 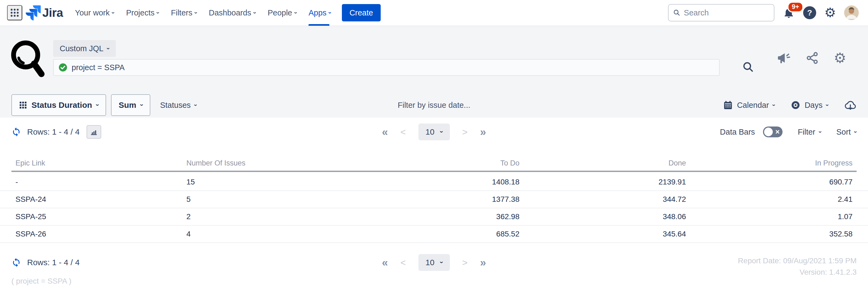 What do you see at coordinates (434, 163) in the screenshot?
I see `table-header-row: Epic Link Number Of Issues To Do Done In…` at bounding box center [434, 163].